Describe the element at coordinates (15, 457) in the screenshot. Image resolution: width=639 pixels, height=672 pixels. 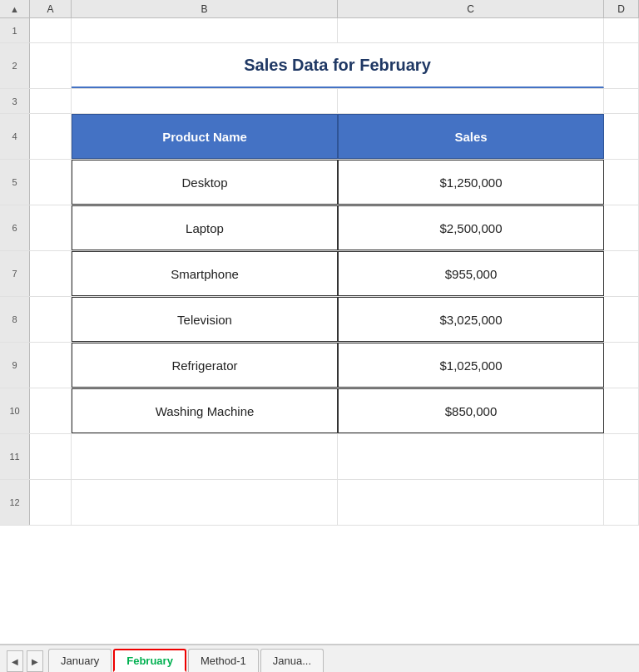
I see `row-header-11: 11` at that location.